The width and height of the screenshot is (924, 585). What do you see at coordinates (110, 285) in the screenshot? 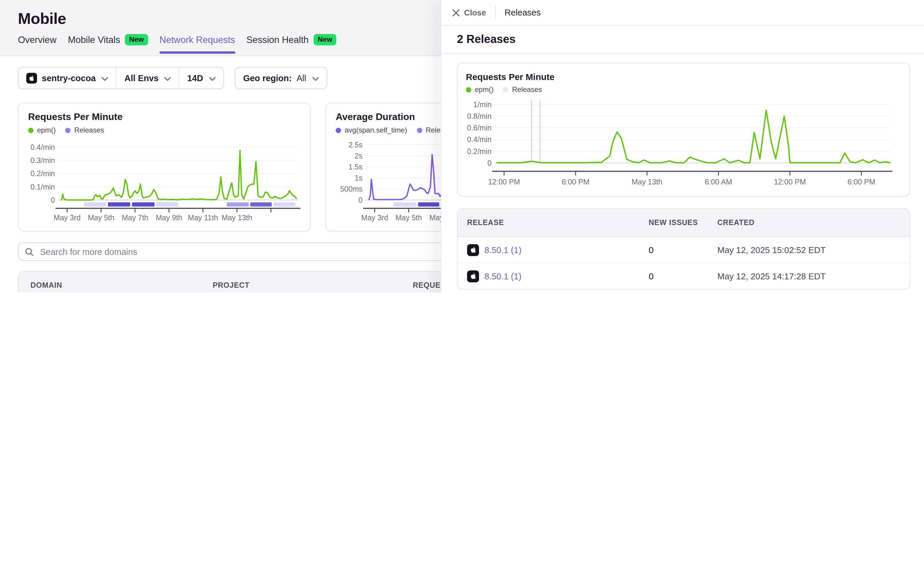
I see `column-domain: DOMAIN` at bounding box center [110, 285].